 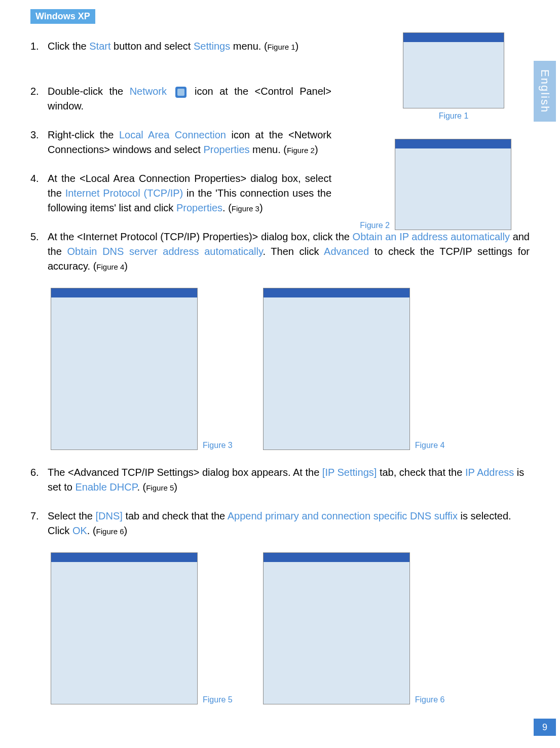 I want to click on step-number: 7., so click(x=39, y=523).